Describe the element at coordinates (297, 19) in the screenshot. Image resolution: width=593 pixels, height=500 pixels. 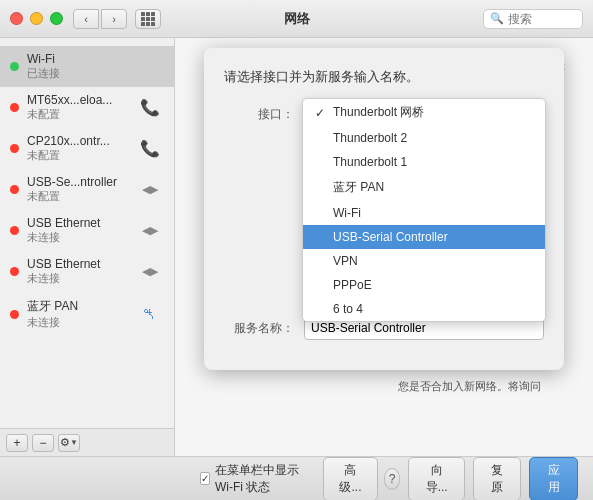
I see `window-title: 网络` at that location.